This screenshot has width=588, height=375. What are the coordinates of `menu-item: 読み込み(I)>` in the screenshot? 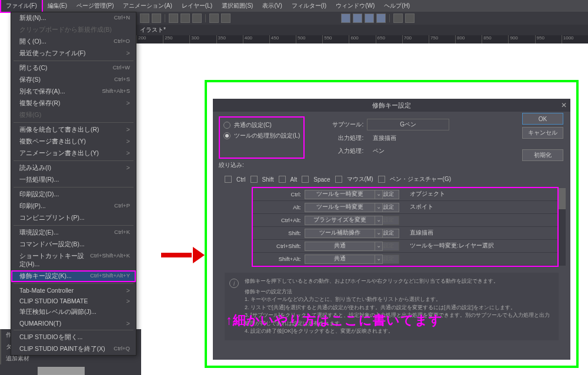 It's located at (74, 168).